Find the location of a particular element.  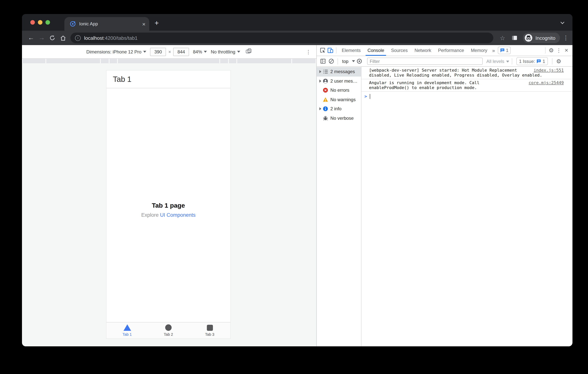

devtools-menu-icon: ⋮ is located at coordinates (559, 50).